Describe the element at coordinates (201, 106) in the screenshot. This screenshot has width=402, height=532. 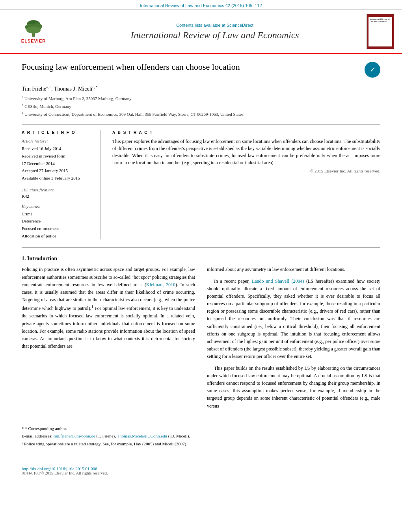
I see `affiliations: a University of Marburg, Am Plan 2, 3503…` at that location.